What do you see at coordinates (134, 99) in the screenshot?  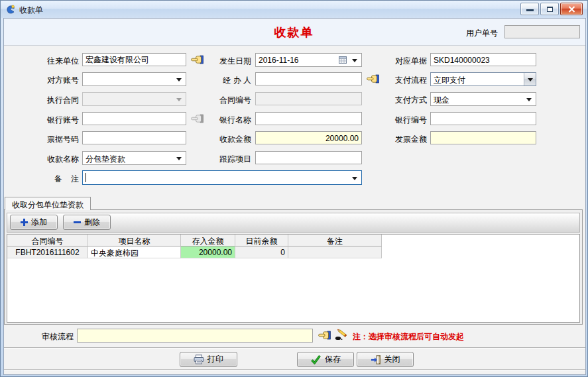 I see `exec-contract-combo` at bounding box center [134, 99].